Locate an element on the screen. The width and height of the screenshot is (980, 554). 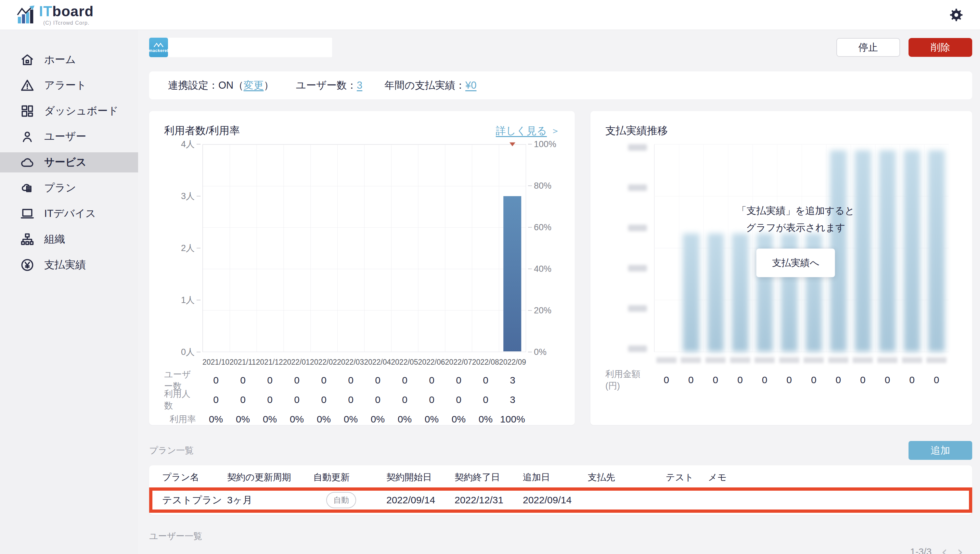
pagination-prev-icon: ‹ is located at coordinates (944, 550).